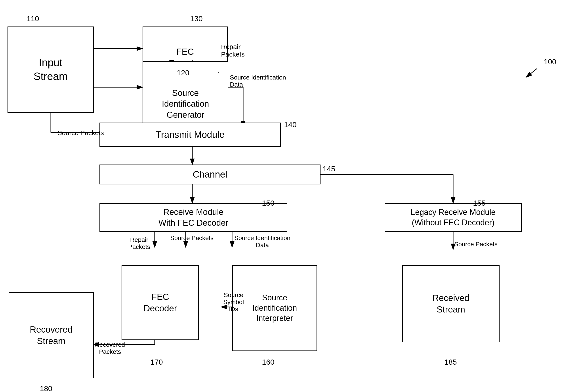 This screenshot has height=392, width=582. I want to click on source-packets-right-label: Source Packets, so click(476, 244).